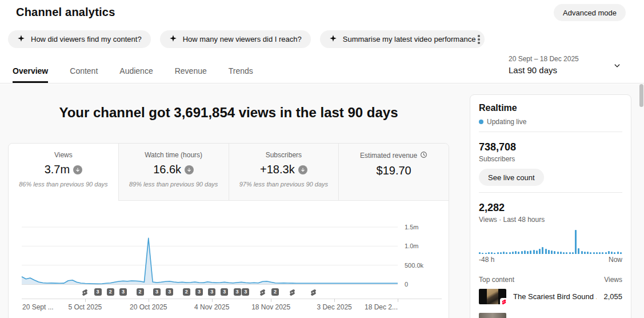  Describe the element at coordinates (617, 67) in the screenshot. I see `chevron-down-icon` at that location.